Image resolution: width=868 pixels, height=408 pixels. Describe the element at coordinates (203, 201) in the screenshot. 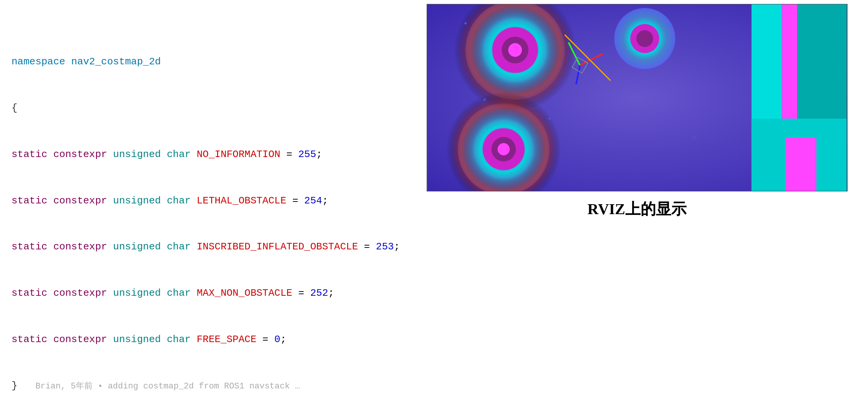

I see `const-line-2: static constexpr unsigned char LETHAL_OB…` at that location.